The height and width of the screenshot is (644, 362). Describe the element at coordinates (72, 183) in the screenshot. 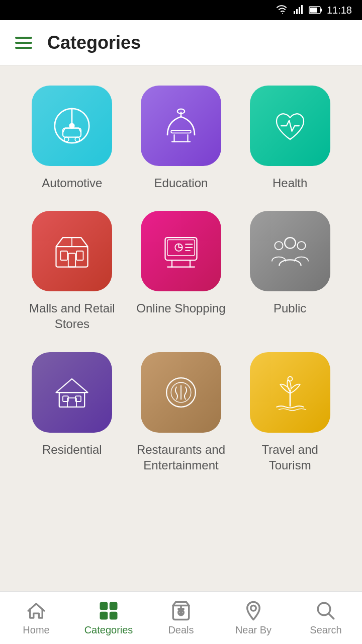

I see `automotive-label: Automotive` at that location.